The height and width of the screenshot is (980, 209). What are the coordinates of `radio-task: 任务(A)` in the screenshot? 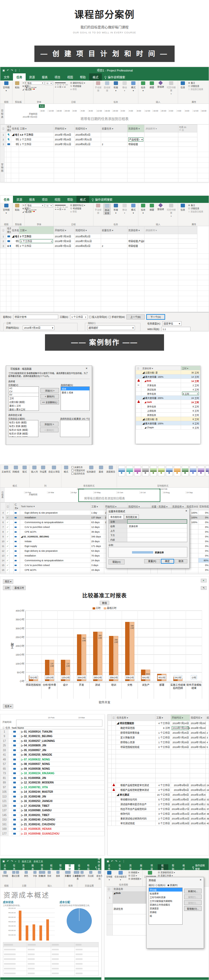 It's located at (160, 885).